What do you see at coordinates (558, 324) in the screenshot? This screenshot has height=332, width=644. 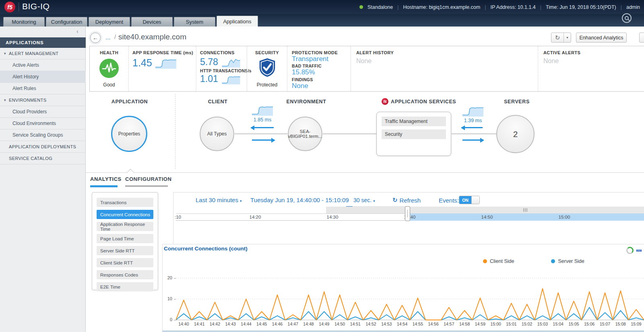 I see `x-axis-label: 15:04` at bounding box center [558, 324].